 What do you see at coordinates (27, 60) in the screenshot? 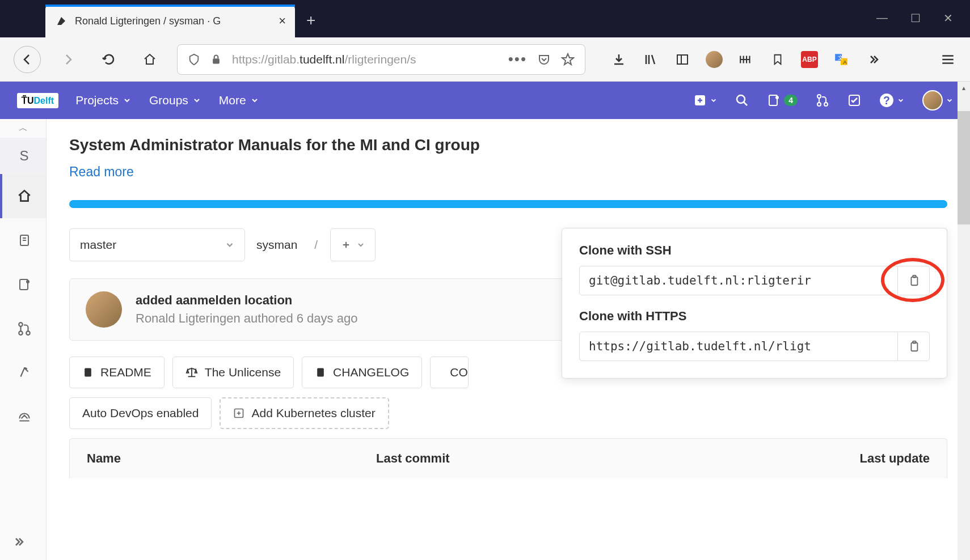
I see `back-button` at bounding box center [27, 60].